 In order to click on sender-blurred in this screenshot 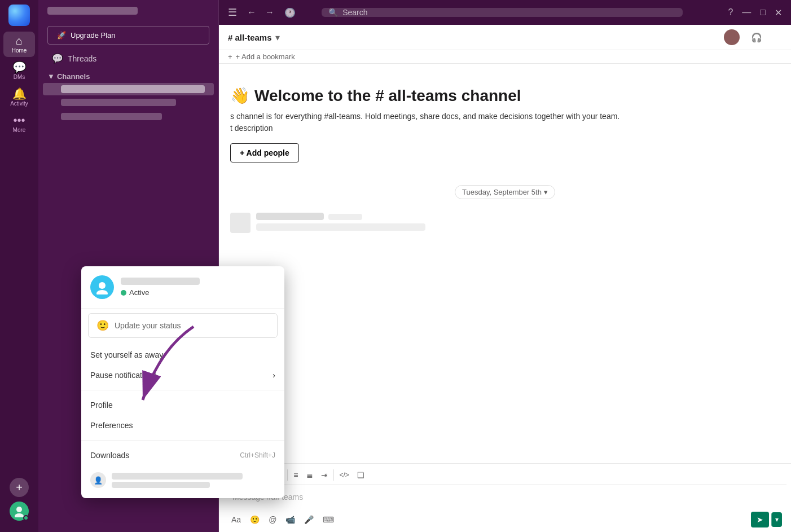, I will do `click(290, 217)`.